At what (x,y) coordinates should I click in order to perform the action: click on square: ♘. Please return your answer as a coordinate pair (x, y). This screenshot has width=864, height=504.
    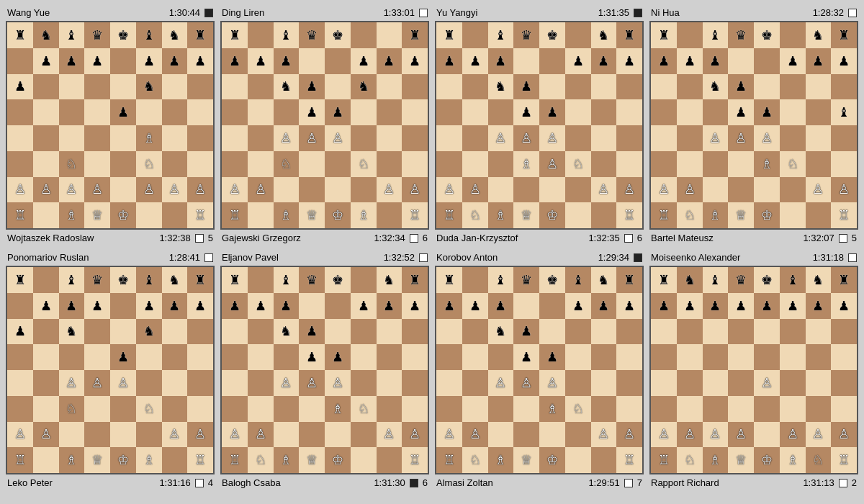
    Looking at the image, I should click on (72, 164).